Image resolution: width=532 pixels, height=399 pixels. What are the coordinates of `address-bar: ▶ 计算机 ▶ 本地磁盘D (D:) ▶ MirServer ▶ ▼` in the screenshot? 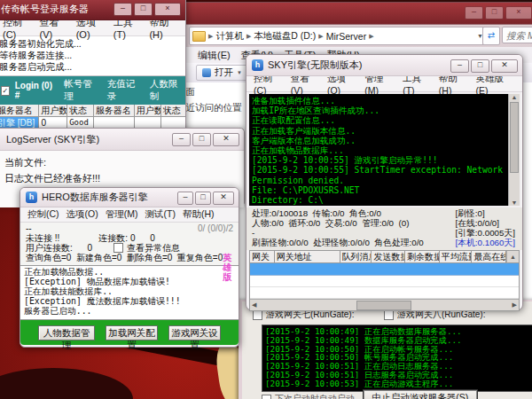 It's located at (338, 35).